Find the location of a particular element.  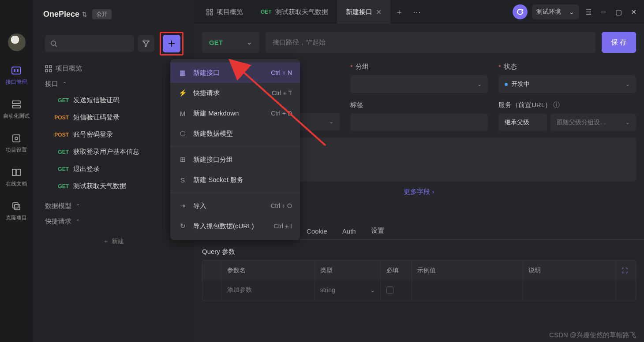

params-table: 参数名 类型 必填 示例值 说明 ⛶ 添加参数 string⌄ is located at coordinates (419, 280).